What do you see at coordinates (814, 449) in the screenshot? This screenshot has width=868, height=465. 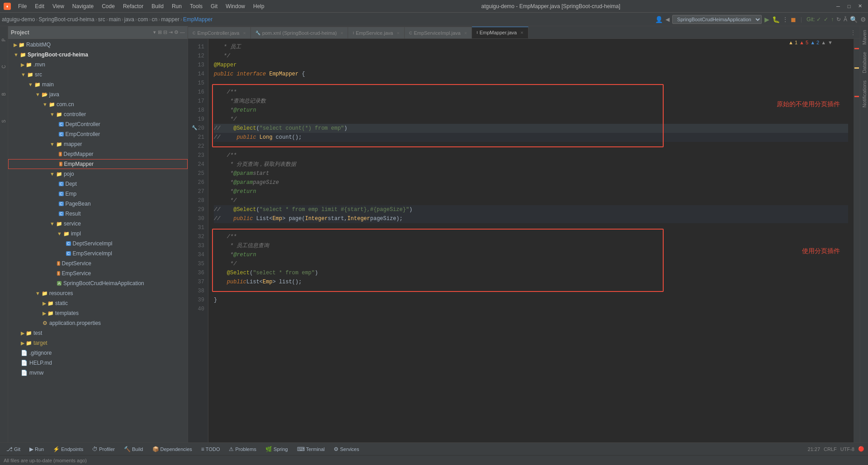 I see `cursor-position: 21:27` at bounding box center [814, 449].